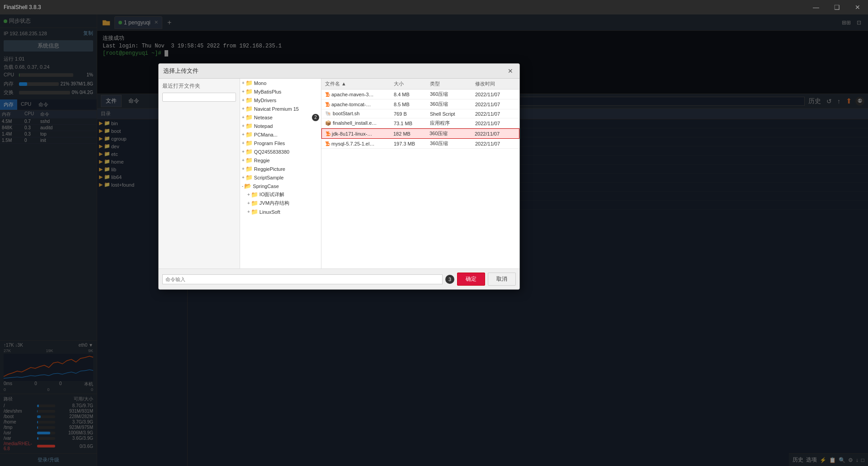 This screenshot has width=868, height=466. Describe the element at coordinates (280, 203) in the screenshot. I see `tree-node-jvm: +📁JVM内存结构` at that location.